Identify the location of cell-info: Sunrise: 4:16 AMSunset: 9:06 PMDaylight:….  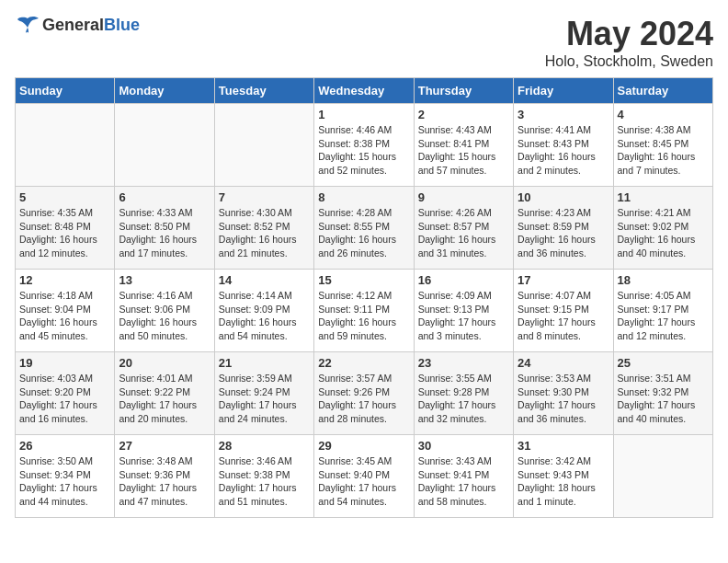
(164, 316).